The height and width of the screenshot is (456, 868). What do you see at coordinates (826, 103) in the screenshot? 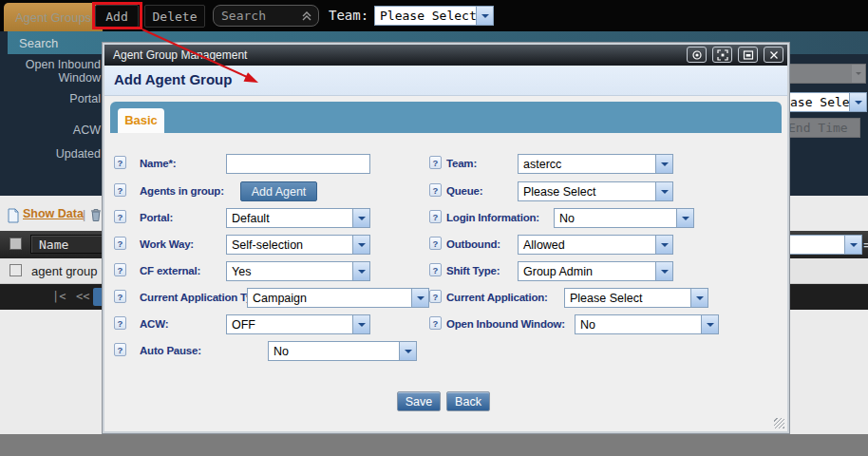
I see `portal-select-fragment: ase Select` at bounding box center [826, 103].